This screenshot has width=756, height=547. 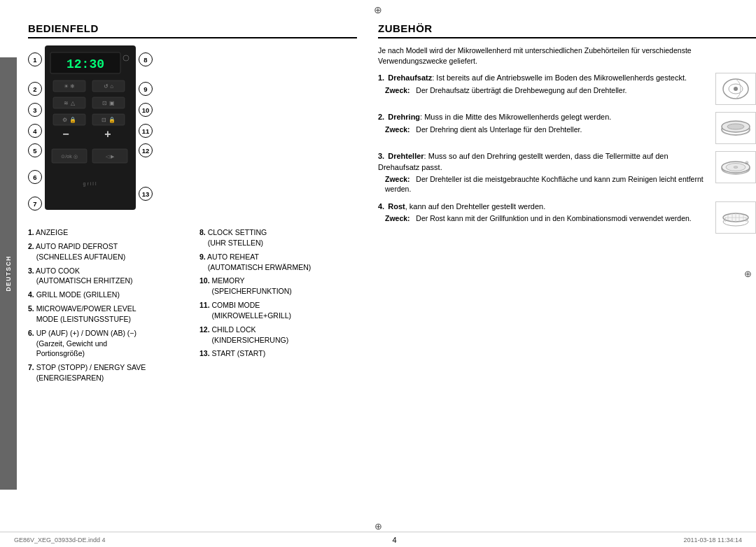 I want to click on svg-text: ⊙/ok ◎, so click(x=69, y=157).